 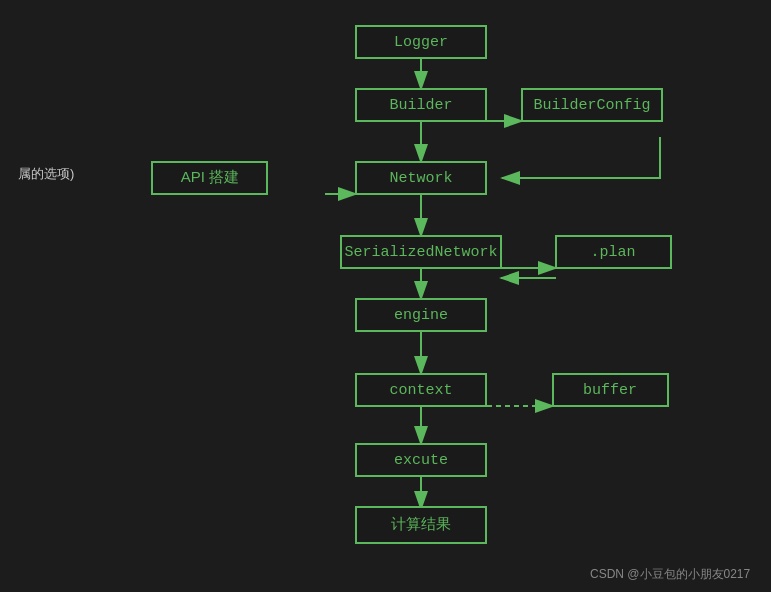 What do you see at coordinates (420, 252) in the screenshot?
I see `serialized-label: SerializedNetwork` at bounding box center [420, 252].